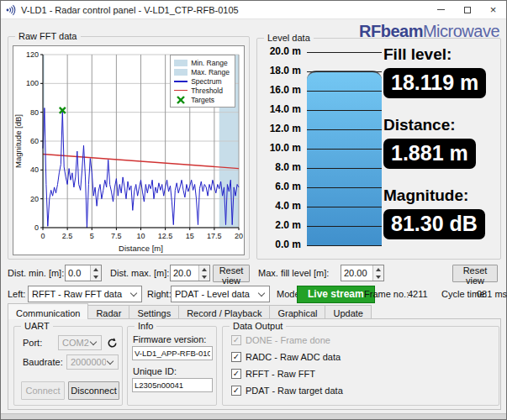  Describe the element at coordinates (467, 10) in the screenshot. I see `maximize-button` at that location.